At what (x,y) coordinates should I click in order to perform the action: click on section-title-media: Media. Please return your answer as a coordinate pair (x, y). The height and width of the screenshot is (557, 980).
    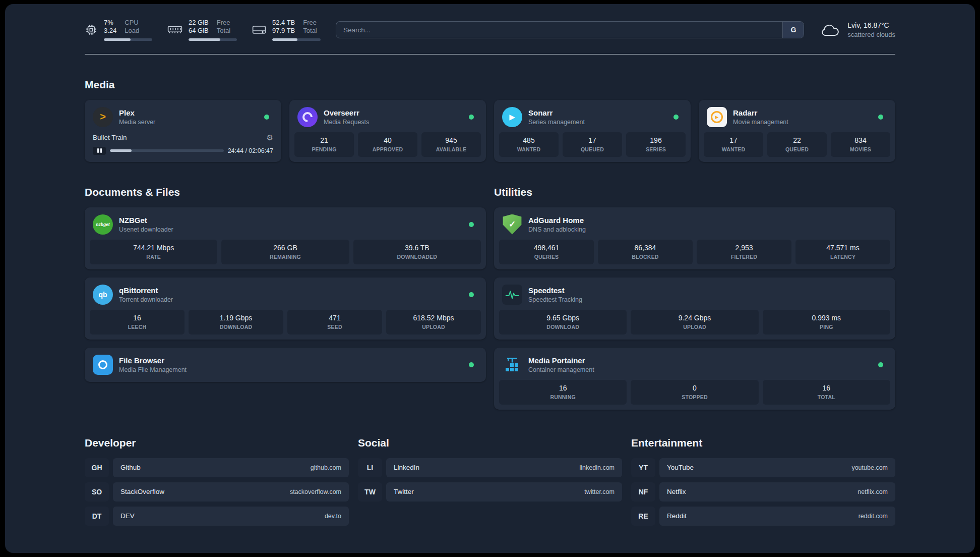
    Looking at the image, I should click on (490, 85).